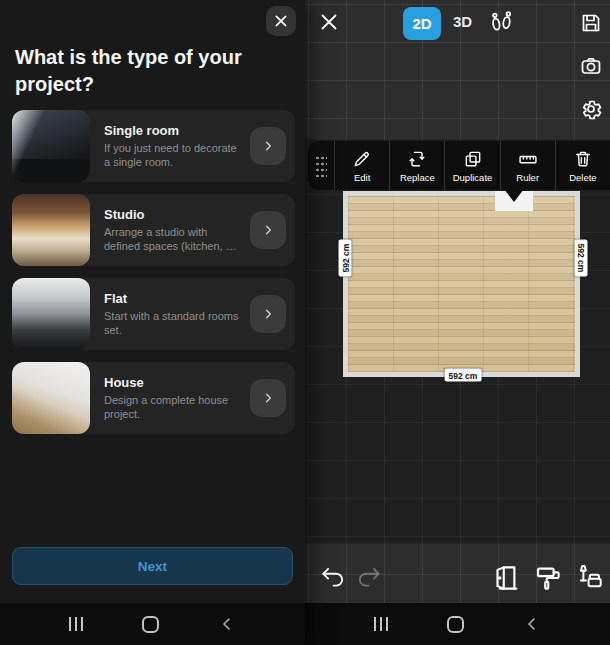 This screenshot has height=645, width=610. I want to click on room-floor, so click(462, 284).